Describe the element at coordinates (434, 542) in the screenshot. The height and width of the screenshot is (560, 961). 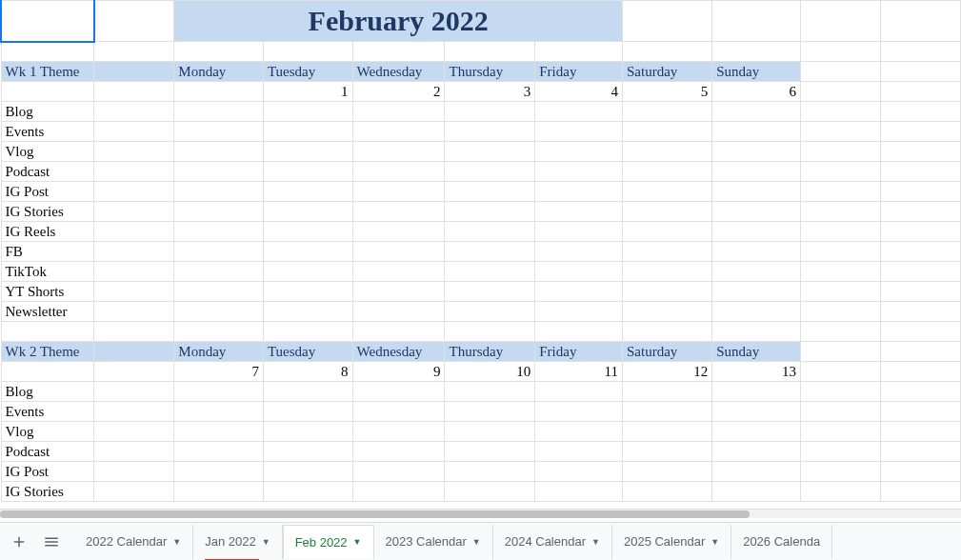
I see `sheet-tab: 2023 Calendar▼` at that location.